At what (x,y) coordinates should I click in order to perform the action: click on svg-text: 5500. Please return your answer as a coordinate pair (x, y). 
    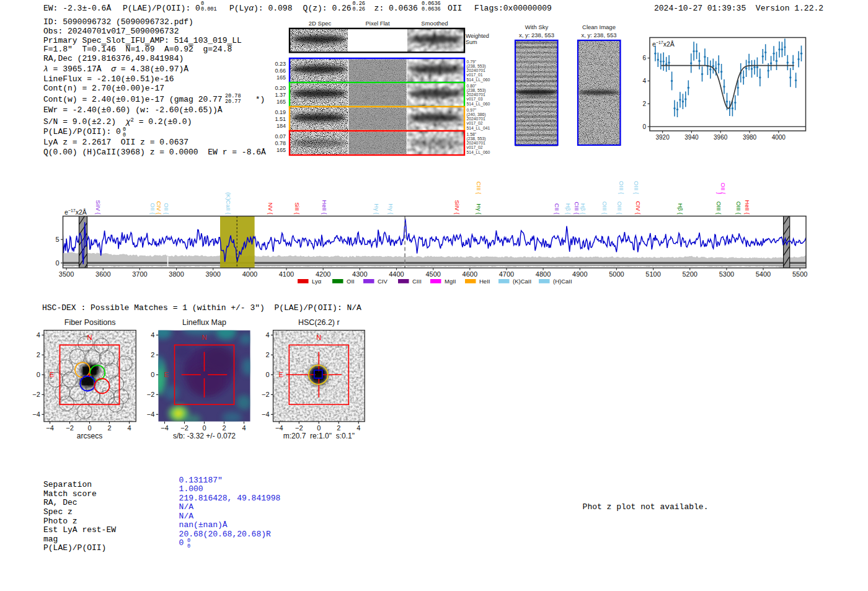
    Looking at the image, I should click on (800, 274).